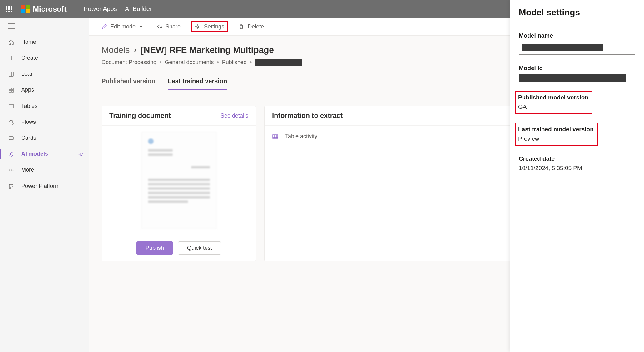 The height and width of the screenshot is (352, 644). I want to click on model-id-label: Model id, so click(577, 68).